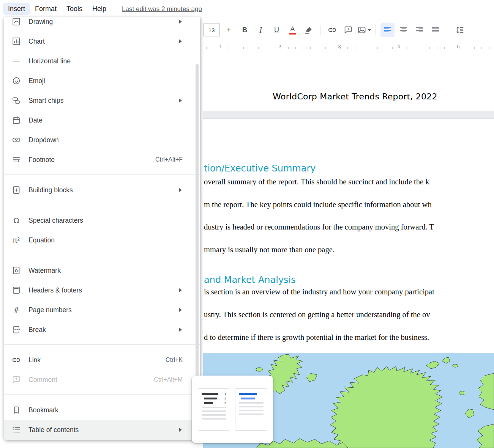 The image size is (494, 448). I want to click on align-center-button, so click(403, 30).